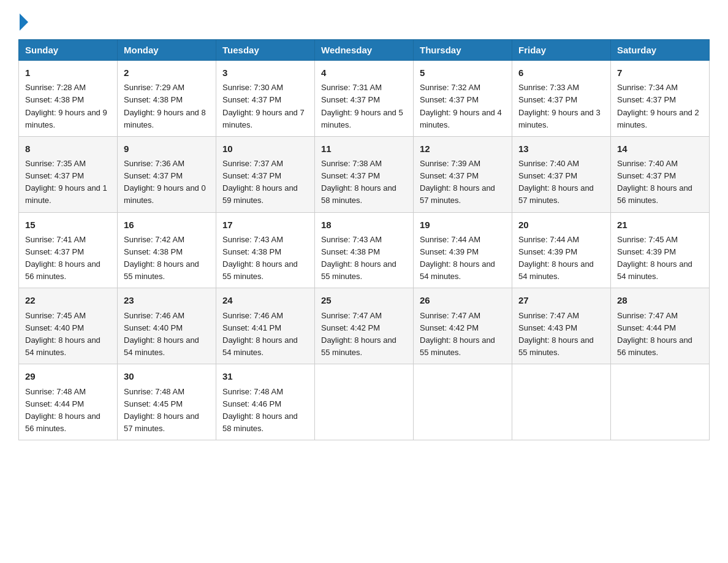 The height and width of the screenshot is (563, 728). I want to click on day-number: 14, so click(660, 148).